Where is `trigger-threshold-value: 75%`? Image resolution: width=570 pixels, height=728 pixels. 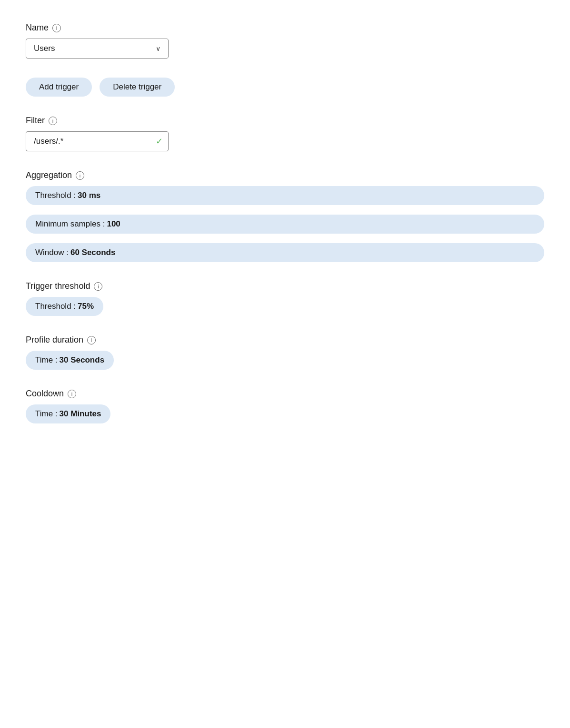
trigger-threshold-value: 75% is located at coordinates (86, 306).